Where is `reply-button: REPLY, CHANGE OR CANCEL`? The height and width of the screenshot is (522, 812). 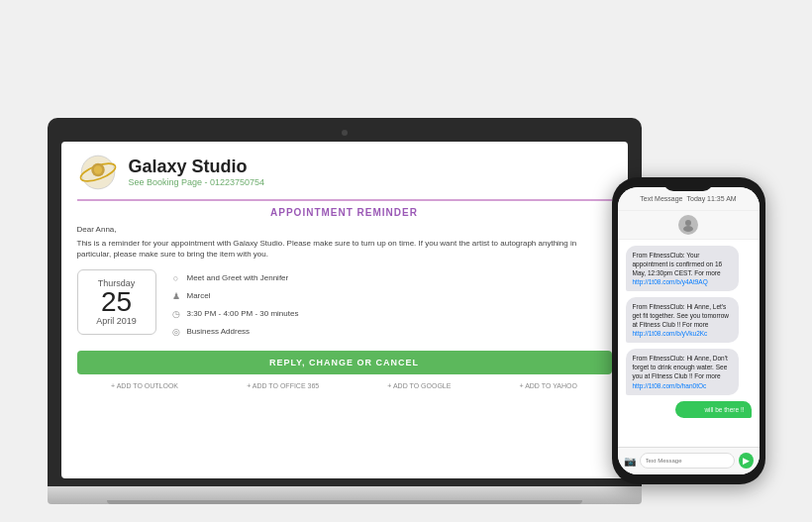
reply-button: REPLY, CHANGE OR CANCEL is located at coordinates (345, 363).